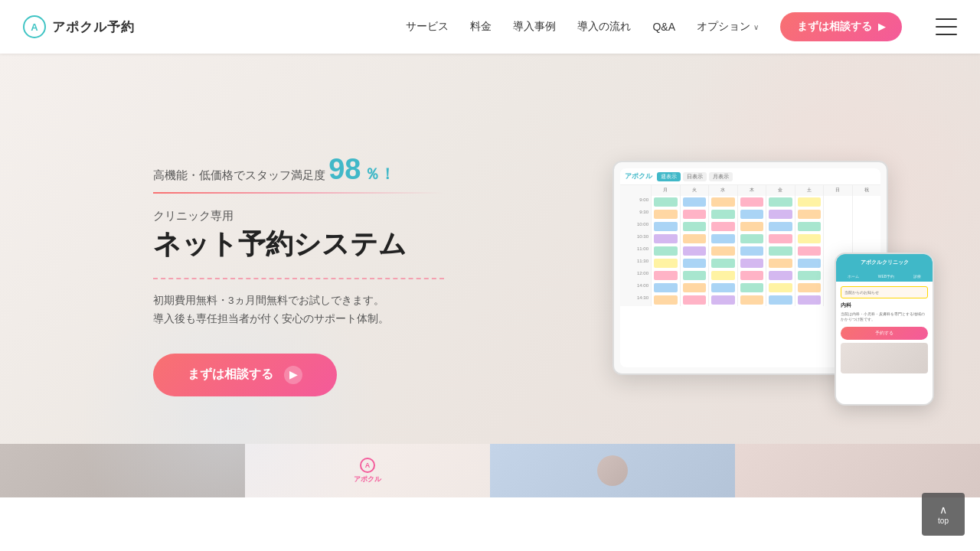 The height and width of the screenshot is (551, 980). Describe the element at coordinates (490, 27) in the screenshot. I see `header: A アポクル予約 サービス 料金 導入事例 導入の流れ Q&A オプション ∨ …` at that location.